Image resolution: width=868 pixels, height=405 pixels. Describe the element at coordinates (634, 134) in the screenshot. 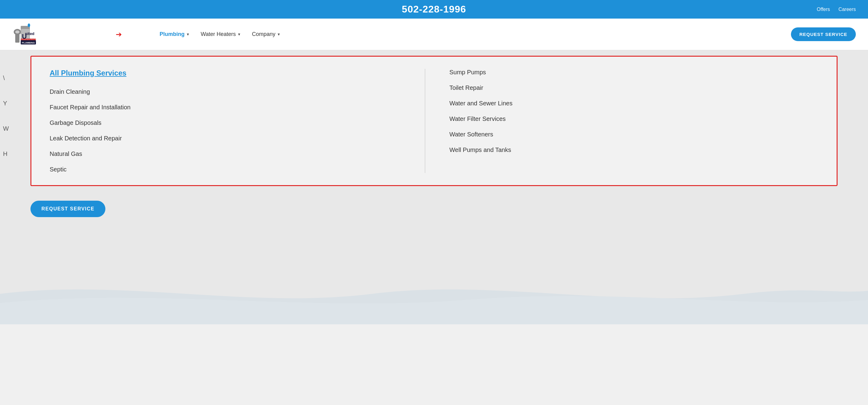

I see `water-softeners-link: Water Softeners` at that location.